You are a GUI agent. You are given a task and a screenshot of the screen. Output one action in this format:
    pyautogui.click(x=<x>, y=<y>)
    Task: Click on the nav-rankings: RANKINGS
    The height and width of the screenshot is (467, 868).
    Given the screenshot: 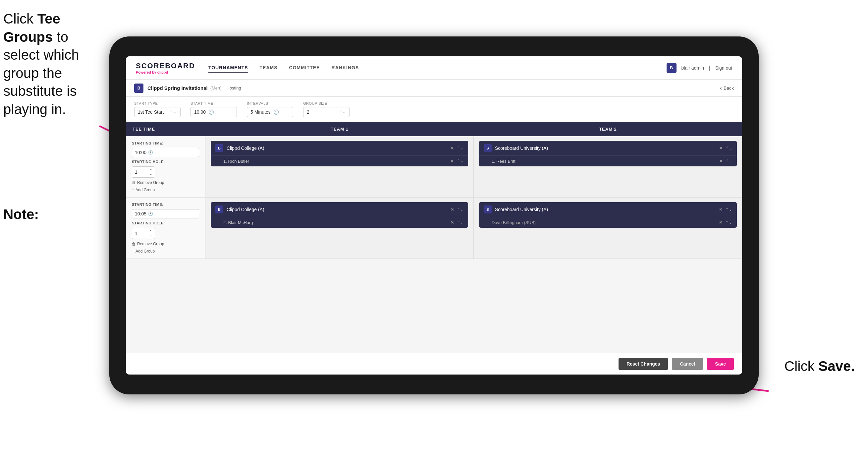 What is the action you would take?
    pyautogui.click(x=345, y=68)
    